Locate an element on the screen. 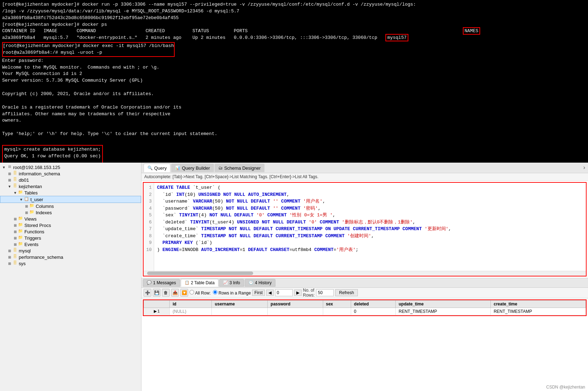 This screenshot has height=391, width=588. tab-history: 🕐 4 History is located at coordinates (260, 283).